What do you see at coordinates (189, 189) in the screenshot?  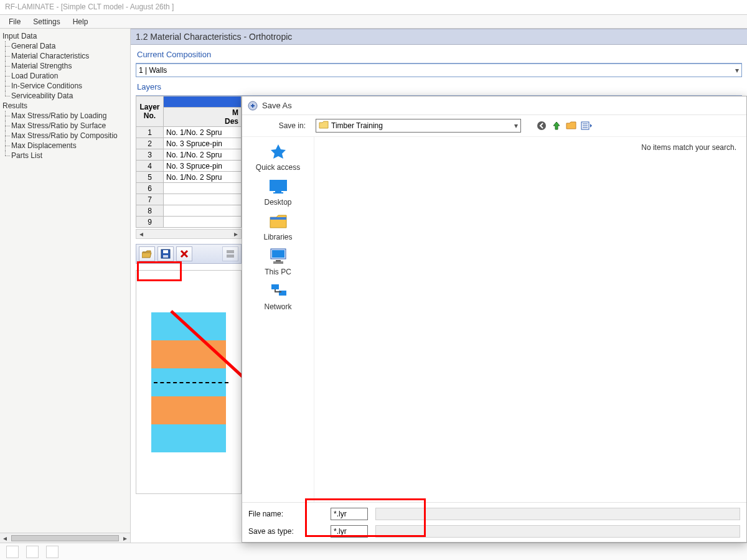 I see `table-row: 6` at bounding box center [189, 189].